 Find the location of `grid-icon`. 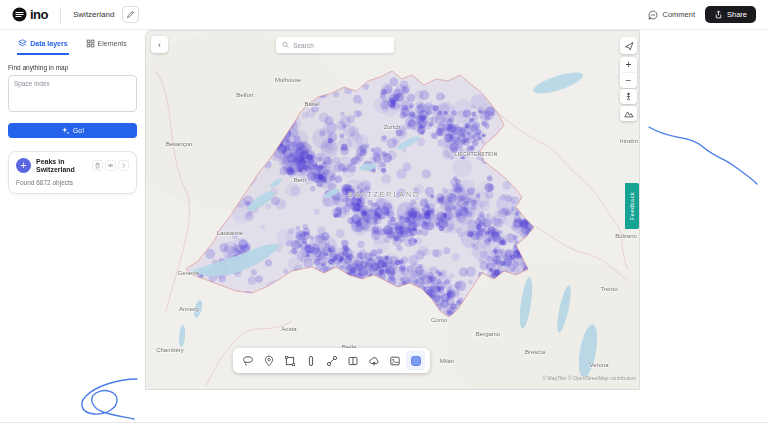

grid-icon is located at coordinates (90, 44).